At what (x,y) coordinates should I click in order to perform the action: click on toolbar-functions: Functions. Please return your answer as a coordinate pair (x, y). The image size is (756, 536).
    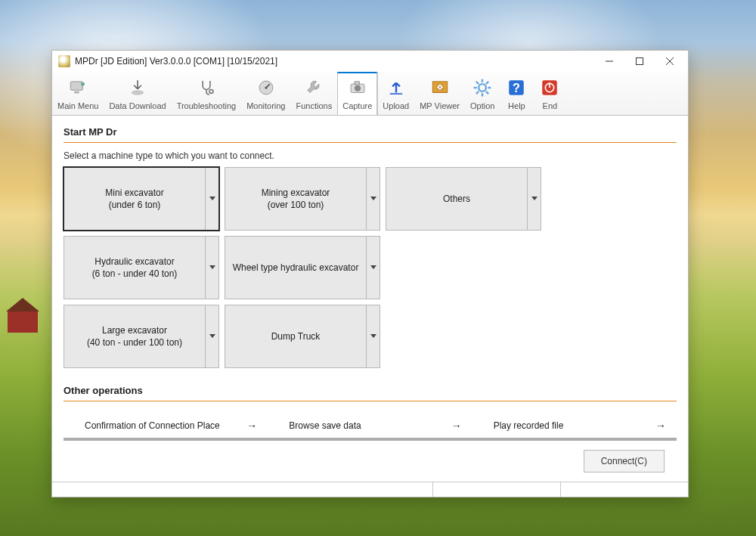
    Looking at the image, I should click on (314, 94).